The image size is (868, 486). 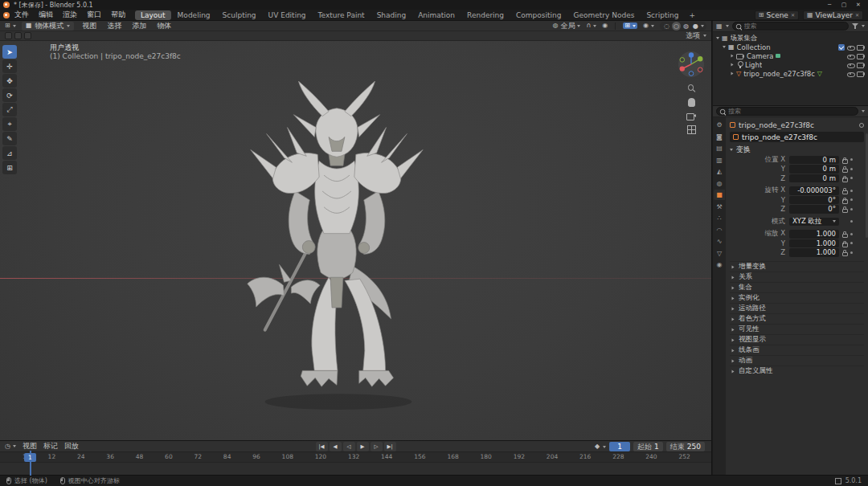 What do you see at coordinates (791, 64) in the screenshot?
I see `outliner-row-light: Light` at bounding box center [791, 64].